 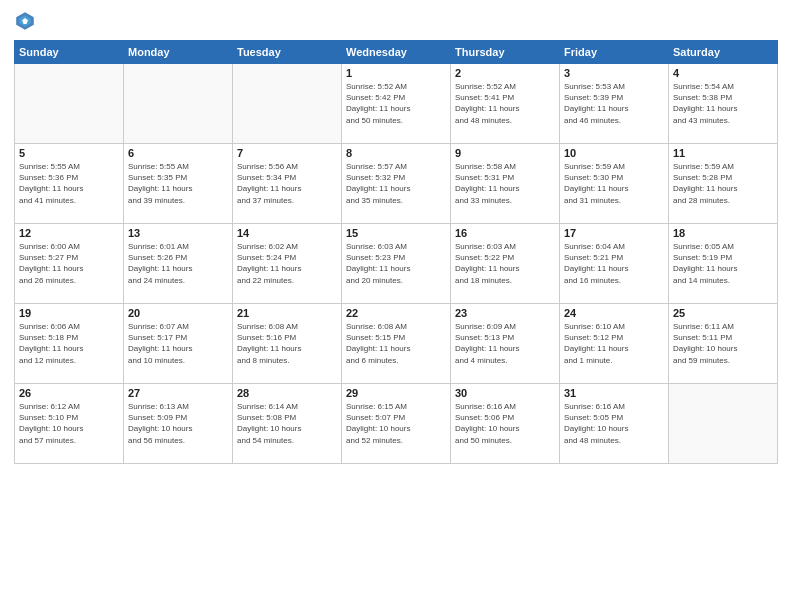 What do you see at coordinates (287, 233) in the screenshot?
I see `day-number: 14` at bounding box center [287, 233].